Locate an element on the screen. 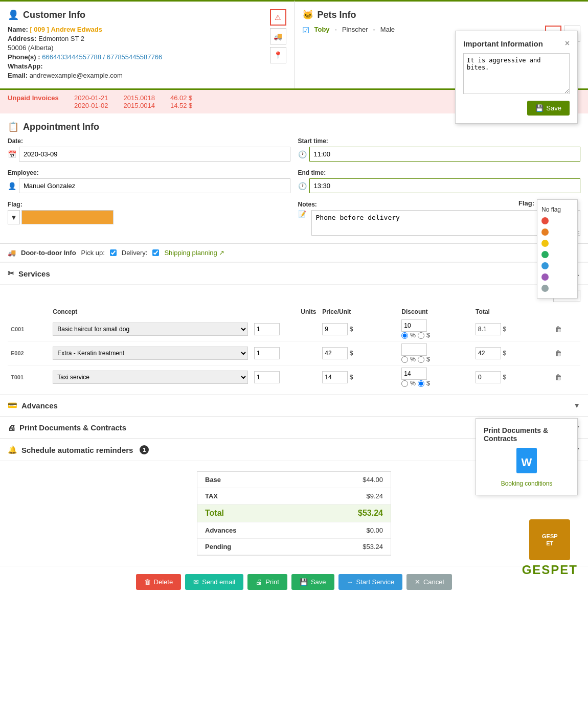  service-discount-2-cell: % $ is located at coordinates (436, 354).